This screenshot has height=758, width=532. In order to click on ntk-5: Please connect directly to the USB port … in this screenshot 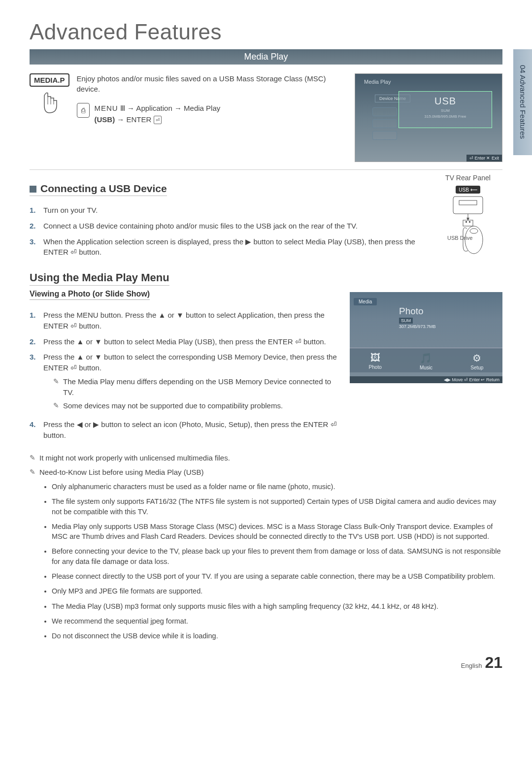, I will do `click(277, 576)`.